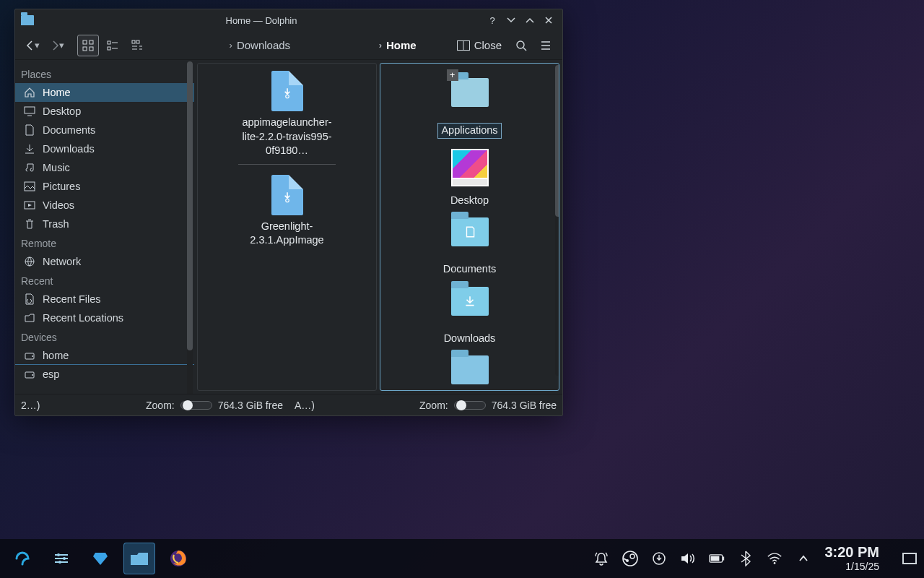 The image size is (924, 578). Describe the element at coordinates (469, 247) in the screenshot. I see `file-item-documents: Documents` at that location.